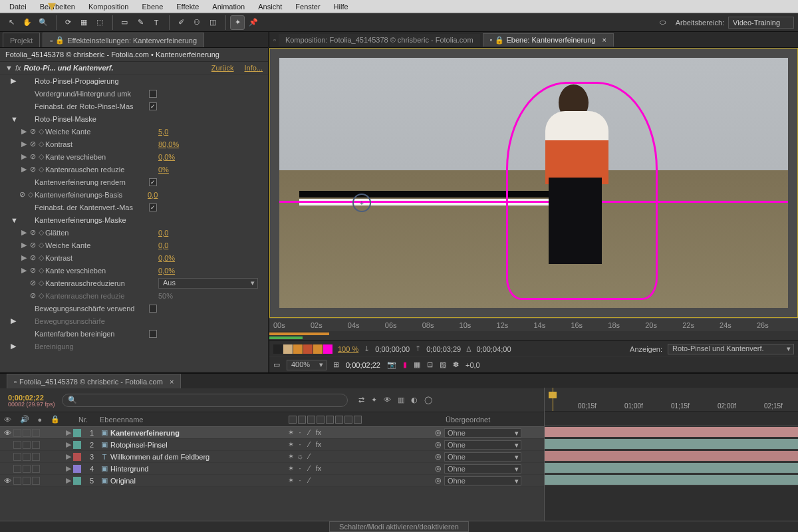  Describe the element at coordinates (27, 23) in the screenshot. I see `hand-tool-icon: ✋` at that location.